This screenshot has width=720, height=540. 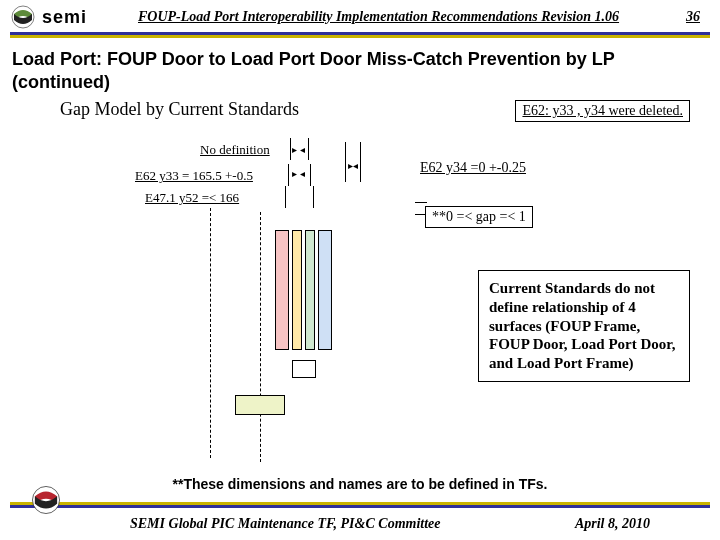 What do you see at coordinates (23, 17) in the screenshot?
I see `semi-logo-icon` at bounding box center [23, 17].